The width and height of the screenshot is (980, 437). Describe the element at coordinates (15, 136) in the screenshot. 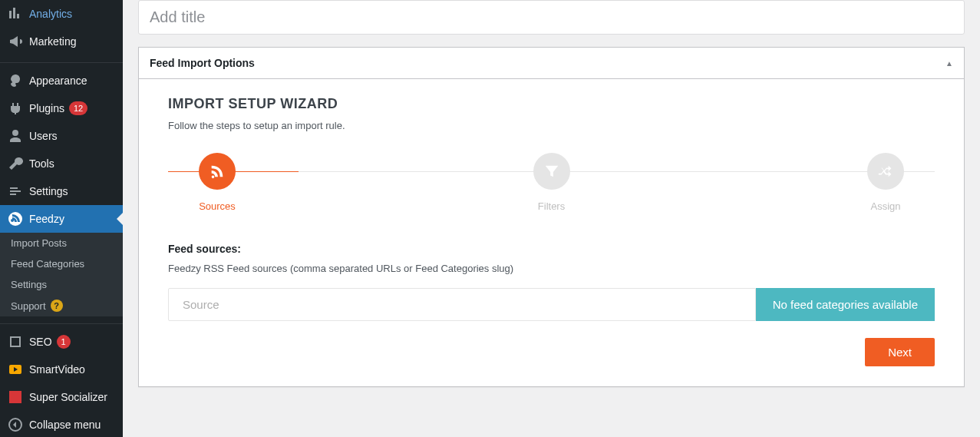

I see `user-icon` at that location.